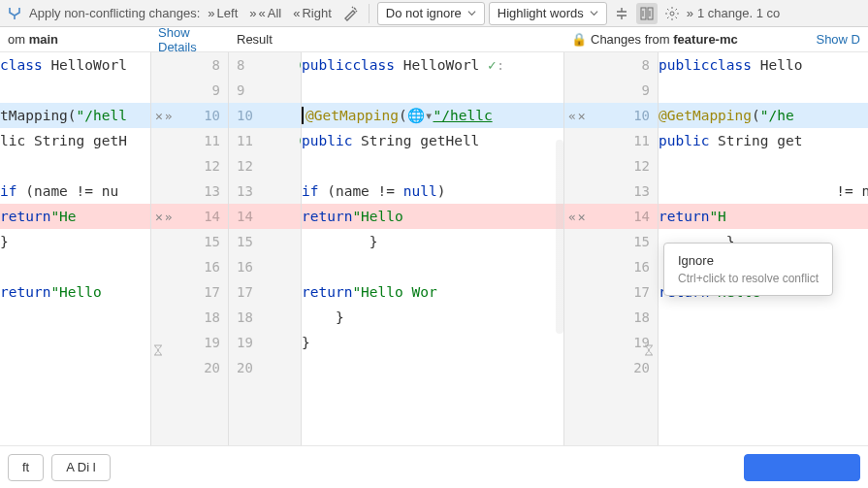 Image resolution: width=868 pixels, height=488 pixels. What do you see at coordinates (611, 90) in the screenshot?
I see `gutter-line: 9` at bounding box center [611, 90].